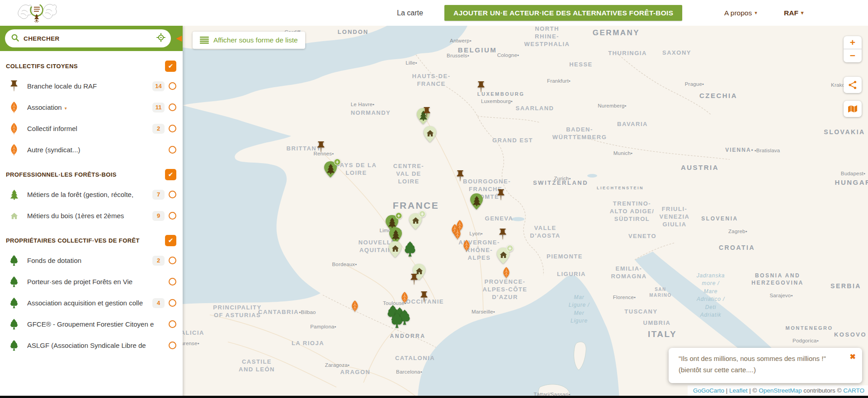  Describe the element at coordinates (853, 85) in the screenshot. I see `share-button` at that location.